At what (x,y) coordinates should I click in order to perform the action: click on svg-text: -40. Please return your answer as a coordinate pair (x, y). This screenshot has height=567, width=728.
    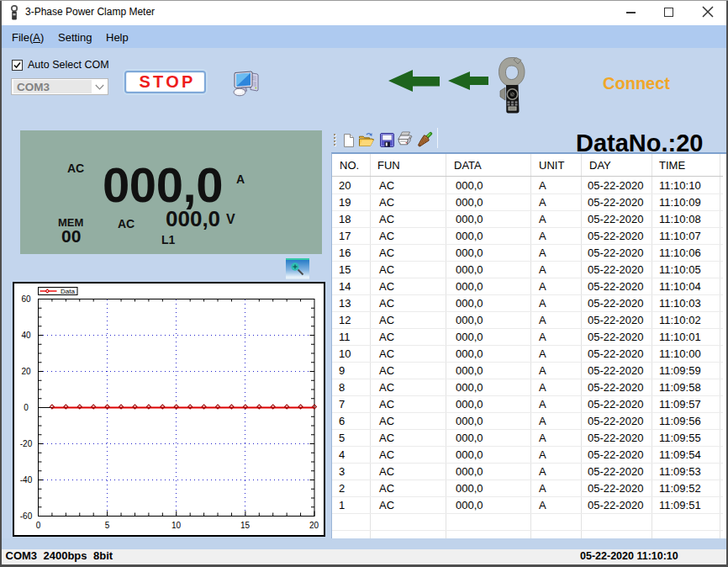
    Looking at the image, I should click on (27, 480).